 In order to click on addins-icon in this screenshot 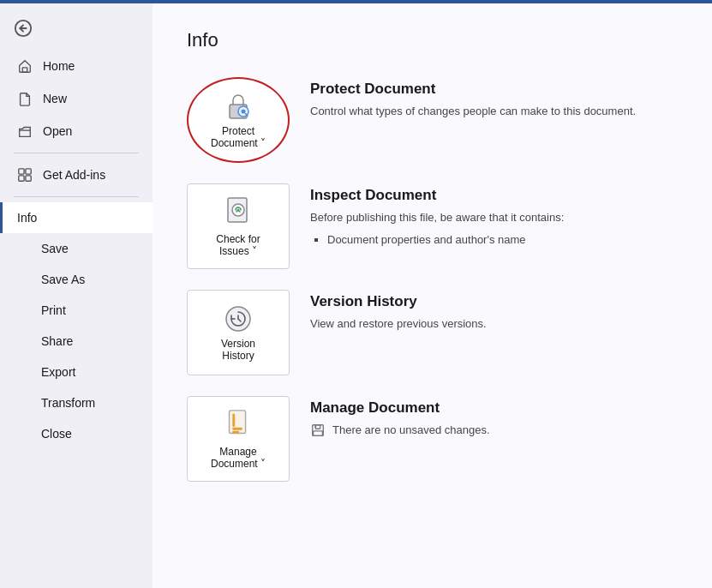, I will do `click(25, 175)`.